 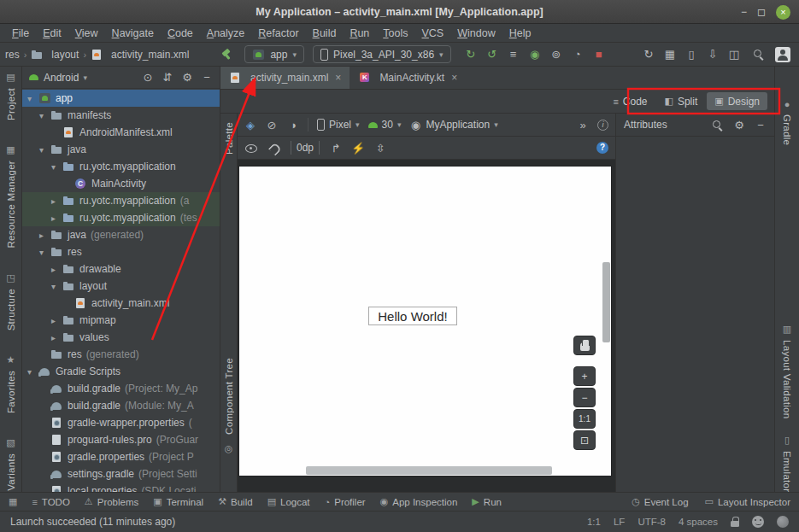 What do you see at coordinates (433, 33) in the screenshot?
I see `menu-item: VCS` at bounding box center [433, 33].